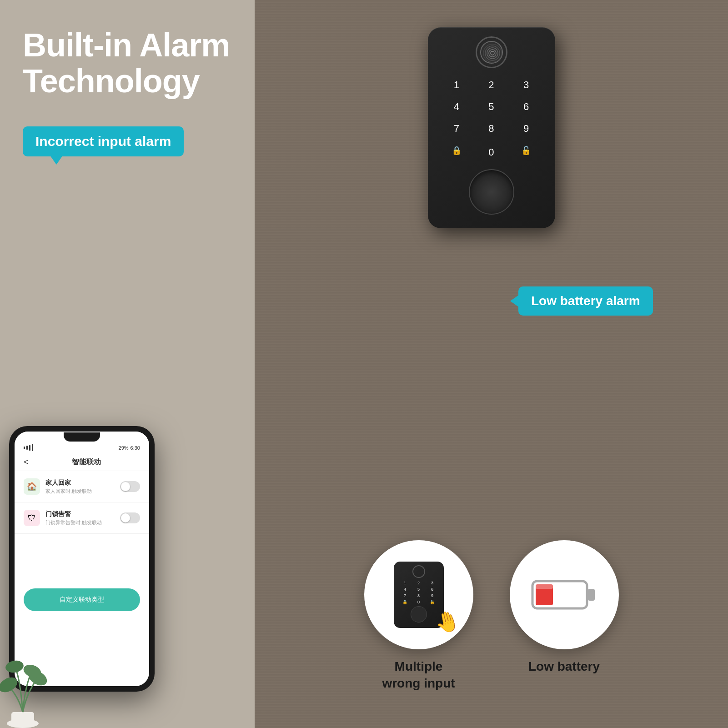  Describe the element at coordinates (405, 602) in the screenshot. I see `mini-key-lock: 🔒` at that location.